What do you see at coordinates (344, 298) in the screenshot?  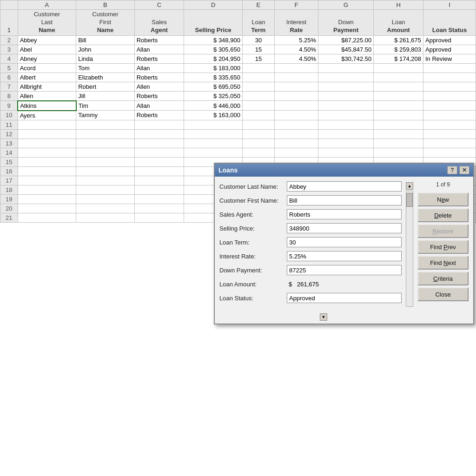 I see `input-ls` at bounding box center [344, 298].